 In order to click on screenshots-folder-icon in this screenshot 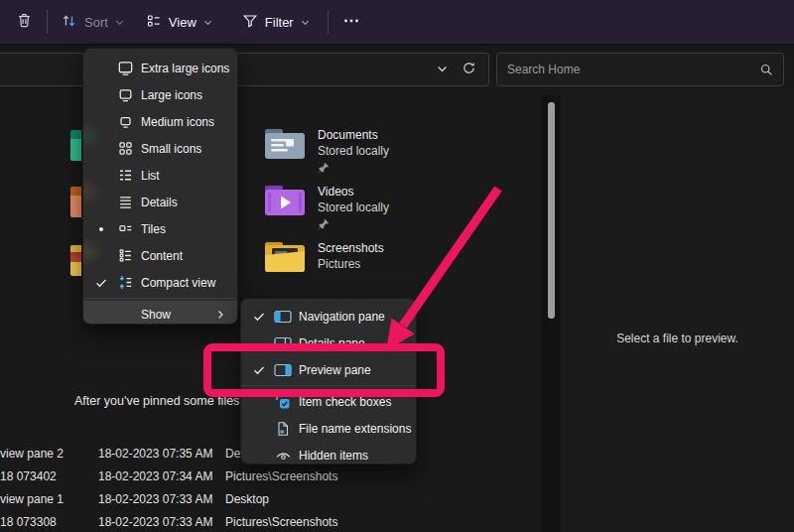, I will do `click(285, 265)`.